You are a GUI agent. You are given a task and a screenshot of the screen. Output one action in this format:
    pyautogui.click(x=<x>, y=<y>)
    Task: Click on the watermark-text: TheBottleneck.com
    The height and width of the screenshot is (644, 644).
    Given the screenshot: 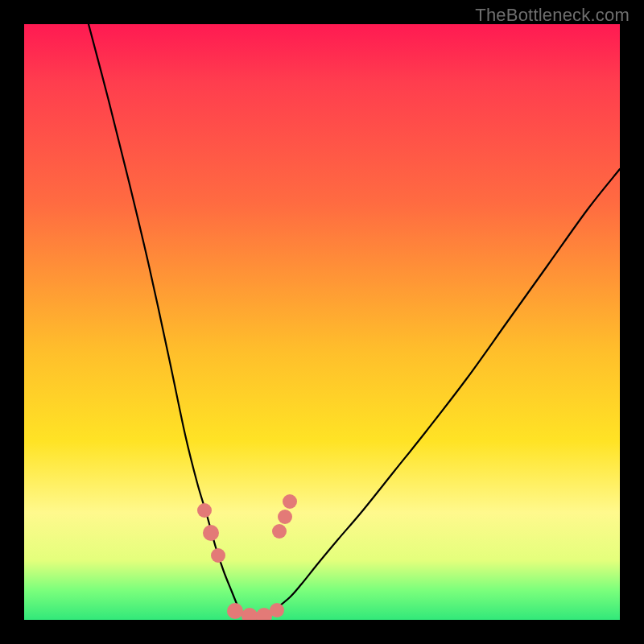 What is the action you would take?
    pyautogui.click(x=552, y=15)
    